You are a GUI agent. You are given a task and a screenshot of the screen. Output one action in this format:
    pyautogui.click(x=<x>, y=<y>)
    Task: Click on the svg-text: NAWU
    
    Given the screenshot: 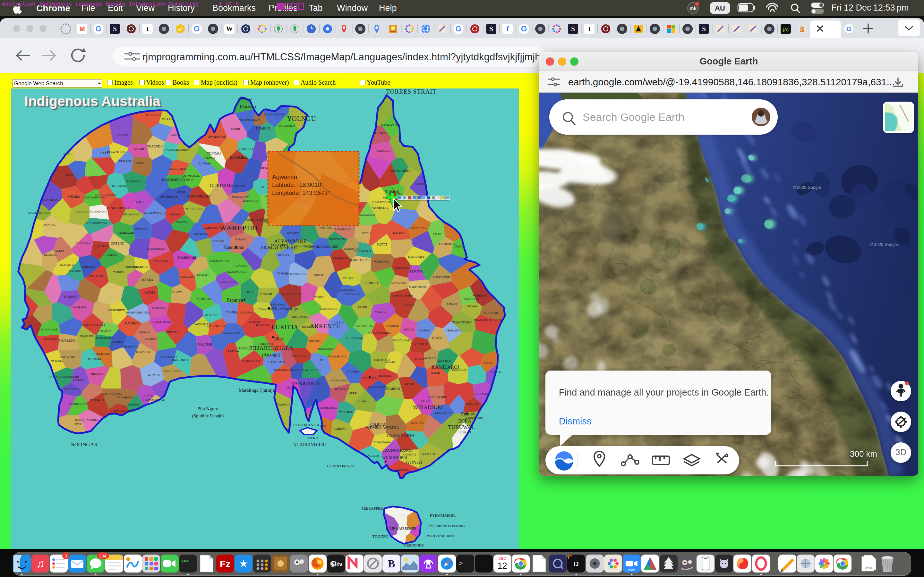 What is the action you would take?
    pyautogui.click(x=437, y=338)
    